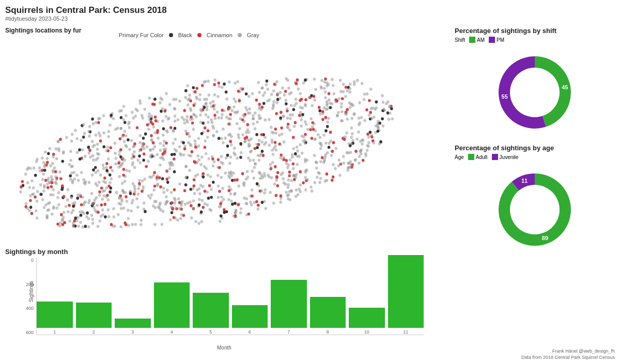 The width and height of the screenshot is (620, 364). Describe the element at coordinates (142, 35) in the screenshot. I see `fur-color-legend-label: Primary Fur Color` at that location.